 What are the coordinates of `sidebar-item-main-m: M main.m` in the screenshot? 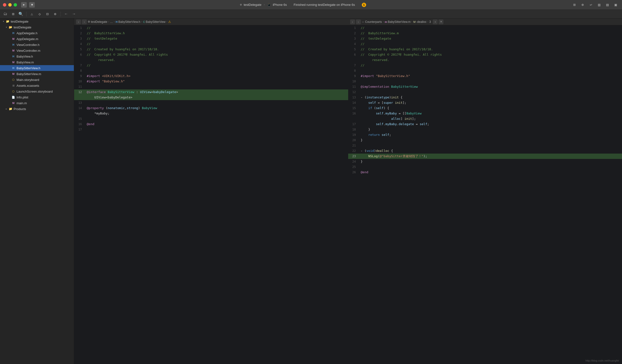 It's located at (37, 103).